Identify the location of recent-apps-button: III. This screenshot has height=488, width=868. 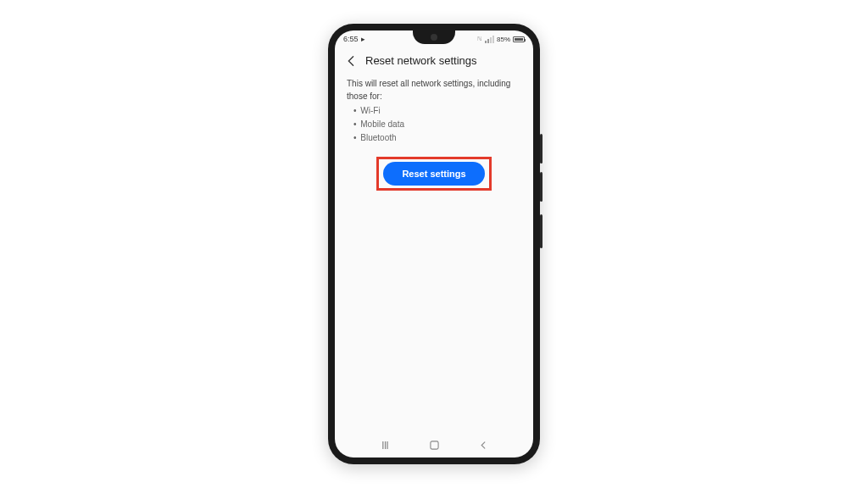
(385, 445).